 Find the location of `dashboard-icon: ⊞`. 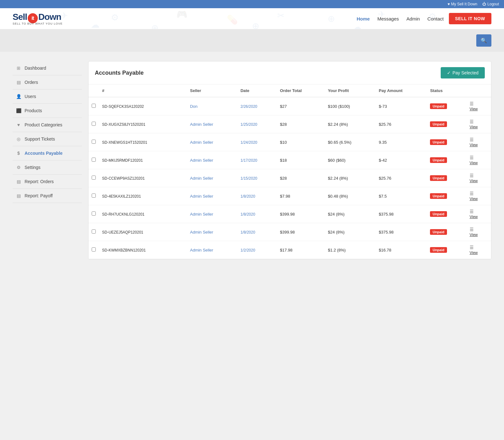

dashboard-icon: ⊞ is located at coordinates (19, 68).